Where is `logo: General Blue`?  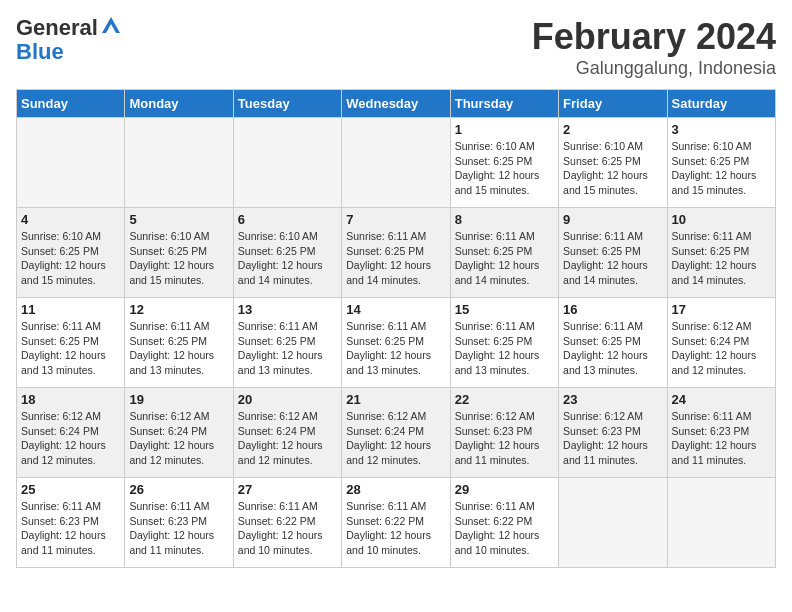
logo: General Blue is located at coordinates (69, 40).